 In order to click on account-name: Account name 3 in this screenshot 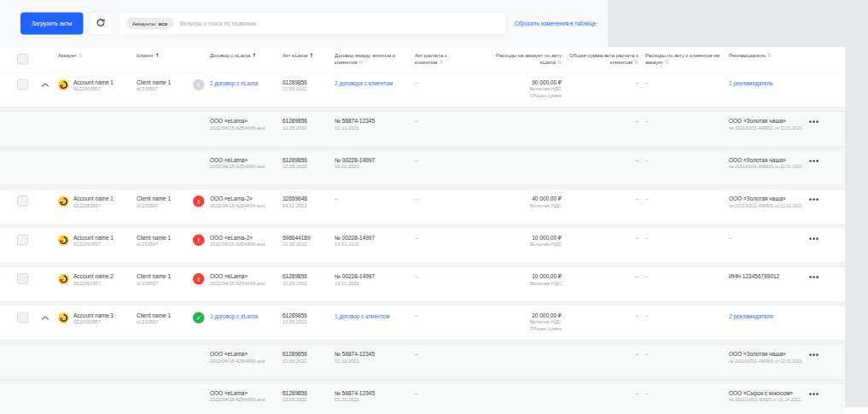, I will do `click(94, 316)`.